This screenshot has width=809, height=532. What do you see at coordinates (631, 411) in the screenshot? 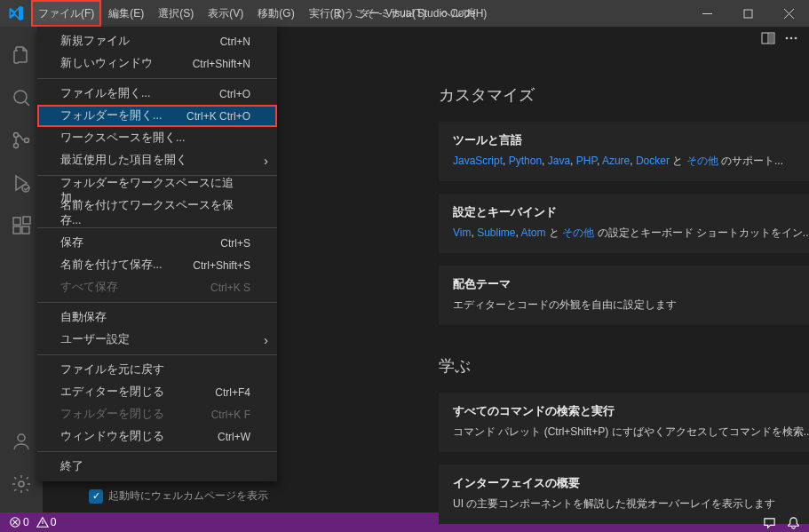
I see `all-commands-title: すべてのコマンドの検索と実行` at bounding box center [631, 411].